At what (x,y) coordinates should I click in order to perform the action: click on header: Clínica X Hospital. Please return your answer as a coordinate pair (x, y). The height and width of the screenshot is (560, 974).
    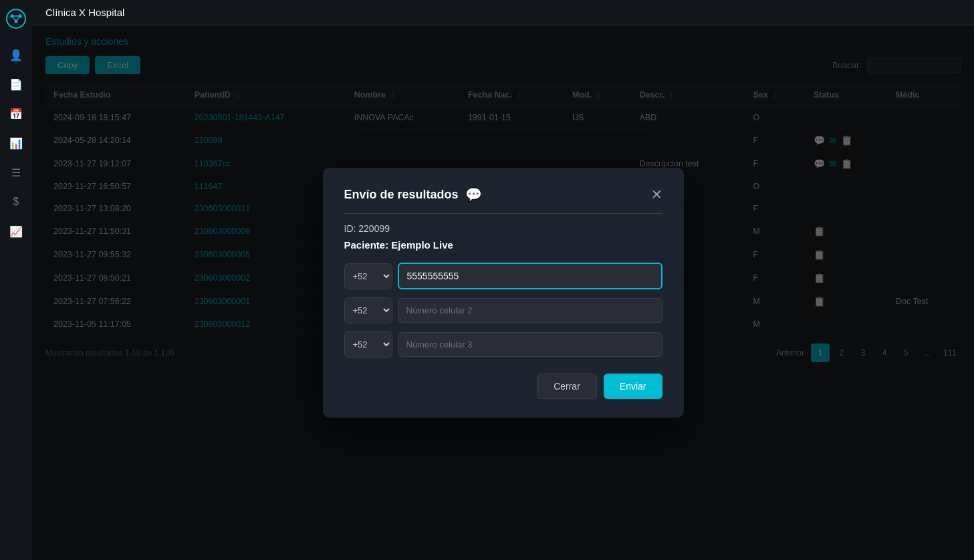
    Looking at the image, I should click on (503, 13).